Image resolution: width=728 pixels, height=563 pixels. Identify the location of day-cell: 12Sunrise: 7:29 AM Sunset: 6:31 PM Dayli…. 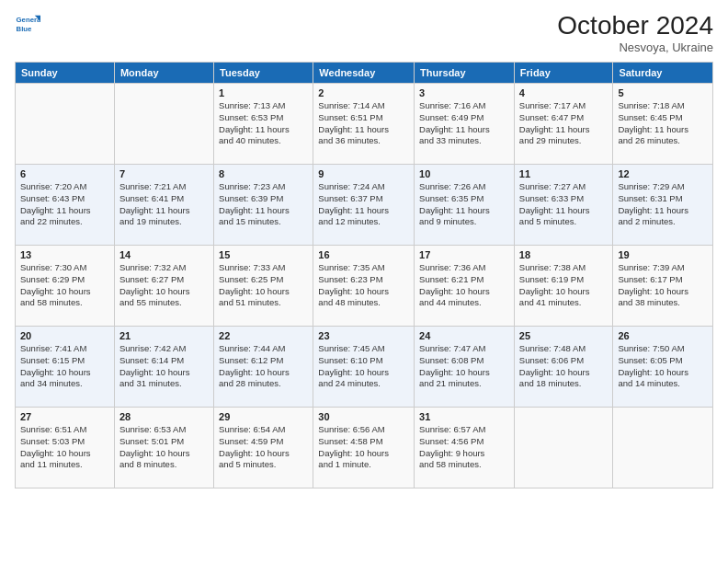
(664, 205).